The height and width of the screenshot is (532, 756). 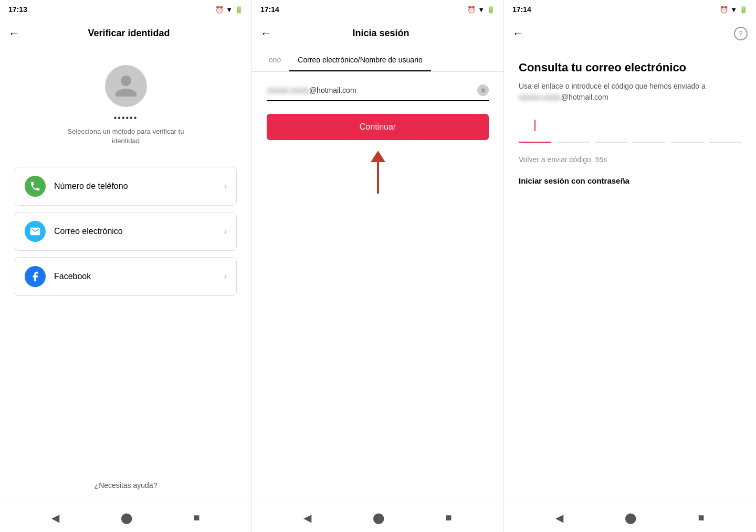 I want to click on email-icon-bg, so click(x=35, y=231).